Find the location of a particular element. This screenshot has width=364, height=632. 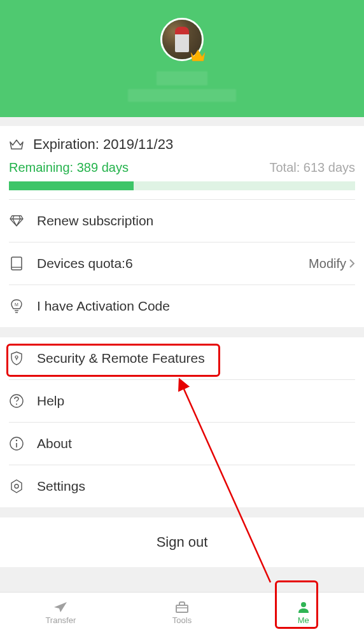

nav-tools-label: Tools is located at coordinates (182, 620).